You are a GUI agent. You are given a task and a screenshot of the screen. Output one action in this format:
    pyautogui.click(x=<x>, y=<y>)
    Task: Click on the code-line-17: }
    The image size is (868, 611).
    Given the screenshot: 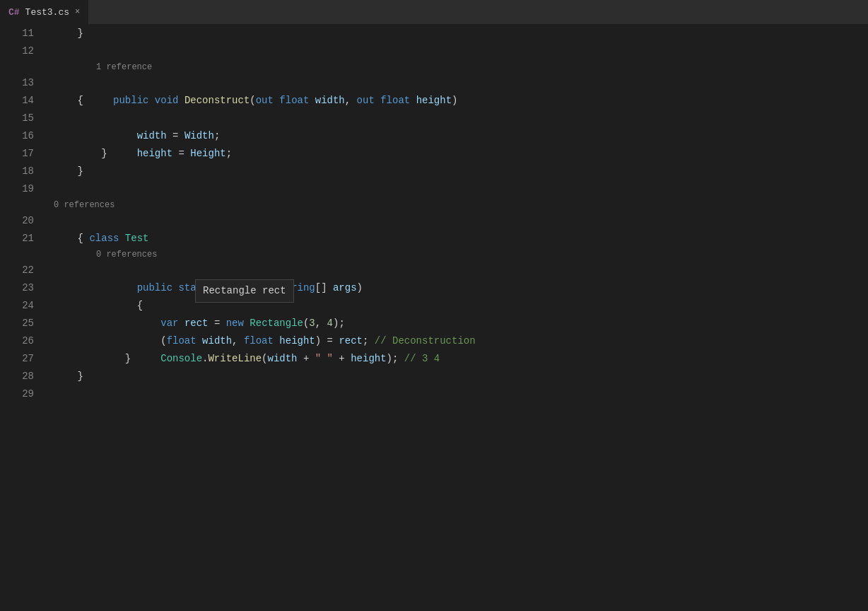 What is the action you would take?
    pyautogui.click(x=461, y=154)
    